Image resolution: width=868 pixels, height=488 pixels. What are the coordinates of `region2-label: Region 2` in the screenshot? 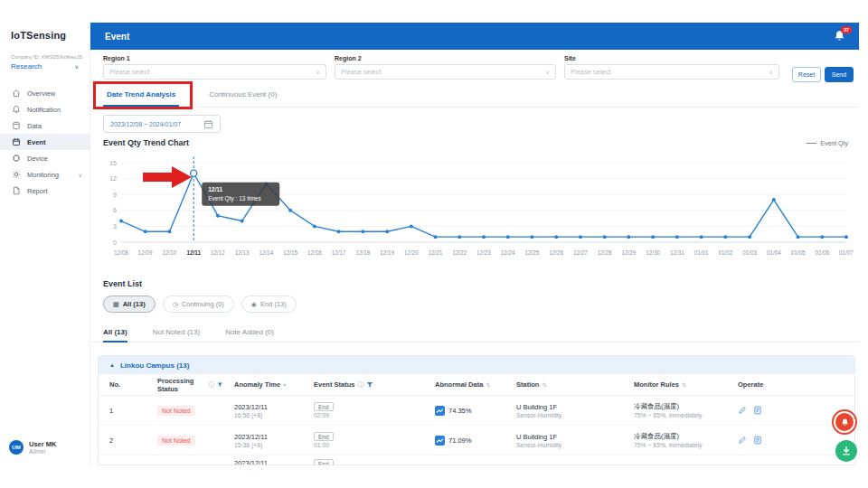 It's located at (445, 58).